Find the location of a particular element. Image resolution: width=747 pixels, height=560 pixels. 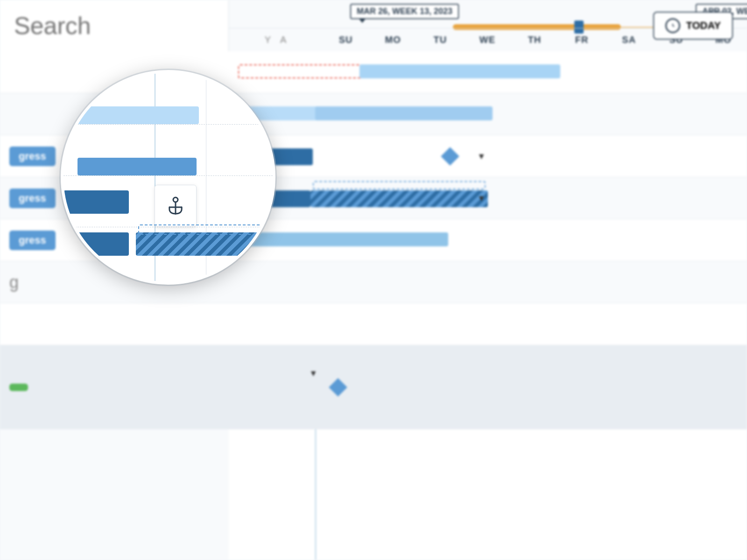

day-we: WE is located at coordinates (487, 40).